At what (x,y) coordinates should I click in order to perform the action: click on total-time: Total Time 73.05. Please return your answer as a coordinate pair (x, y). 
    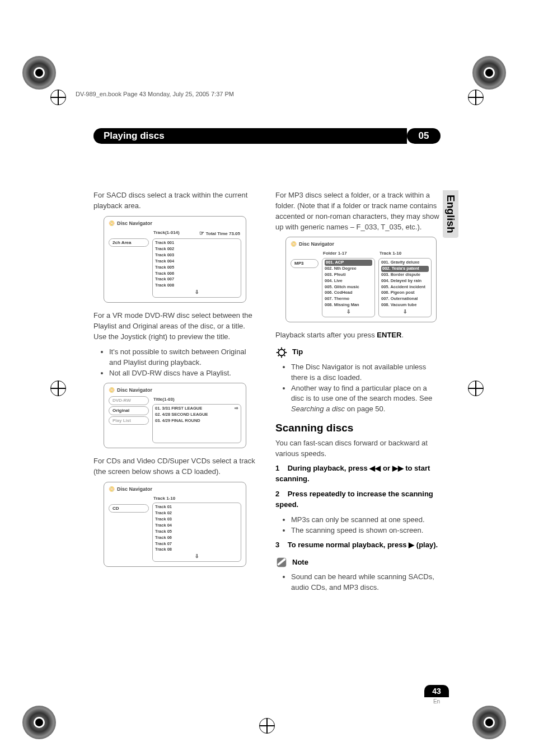
    Looking at the image, I should click on (219, 234).